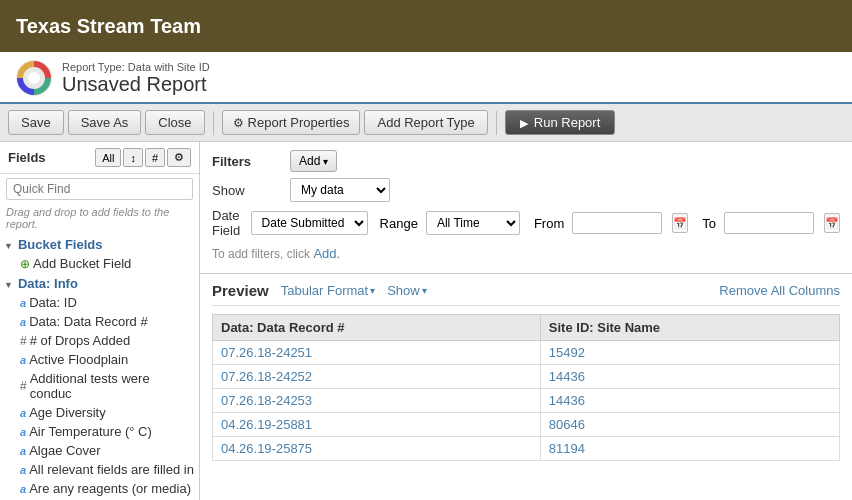 The width and height of the screenshot is (852, 500). What do you see at coordinates (326, 254) in the screenshot?
I see `add-filters-link: Add.` at bounding box center [326, 254].